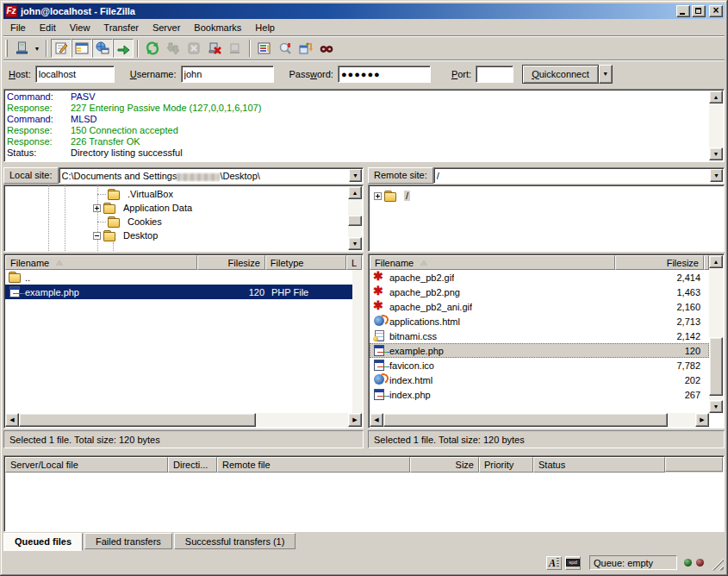  I want to click on remote-site-combobox: / ▼, so click(579, 176).